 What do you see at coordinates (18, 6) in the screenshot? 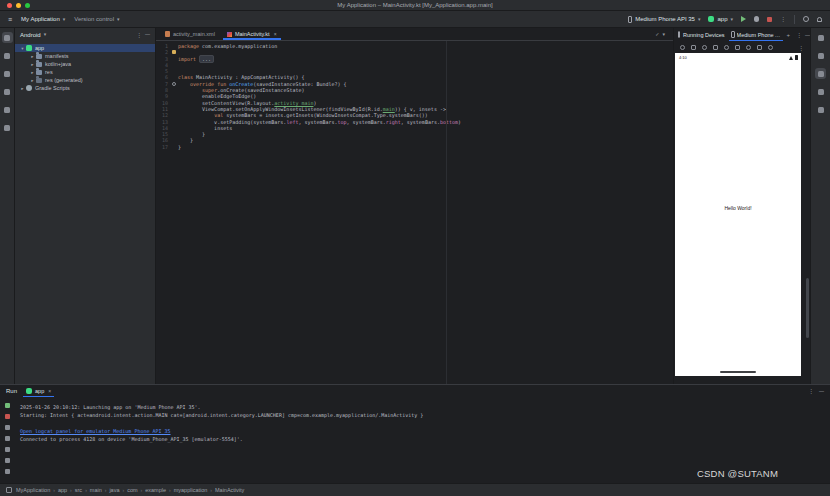
I see `minimize-window-button` at bounding box center [18, 6].